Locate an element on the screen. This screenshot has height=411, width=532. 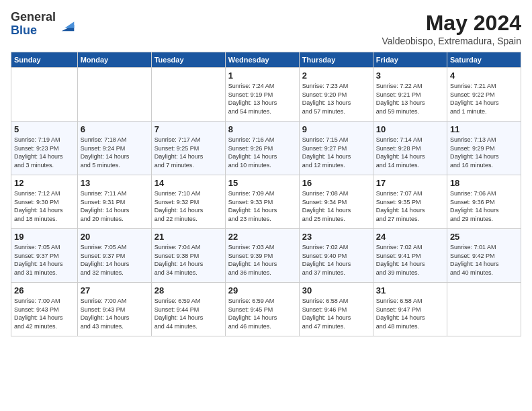
day-number: 31 is located at coordinates (410, 290).